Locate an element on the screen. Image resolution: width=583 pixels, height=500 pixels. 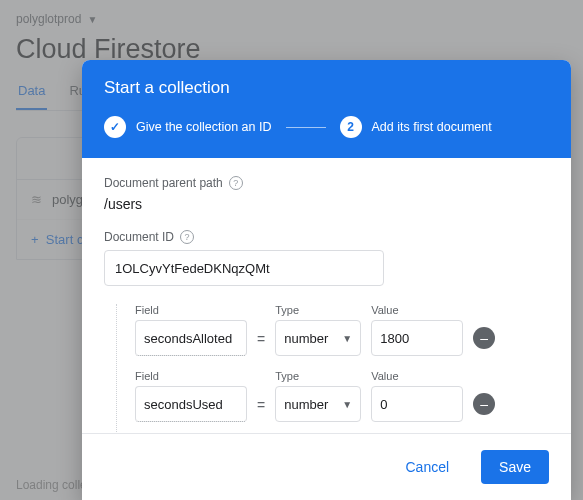
step-1-label: Give the collection an ID is located at coordinates (204, 127).